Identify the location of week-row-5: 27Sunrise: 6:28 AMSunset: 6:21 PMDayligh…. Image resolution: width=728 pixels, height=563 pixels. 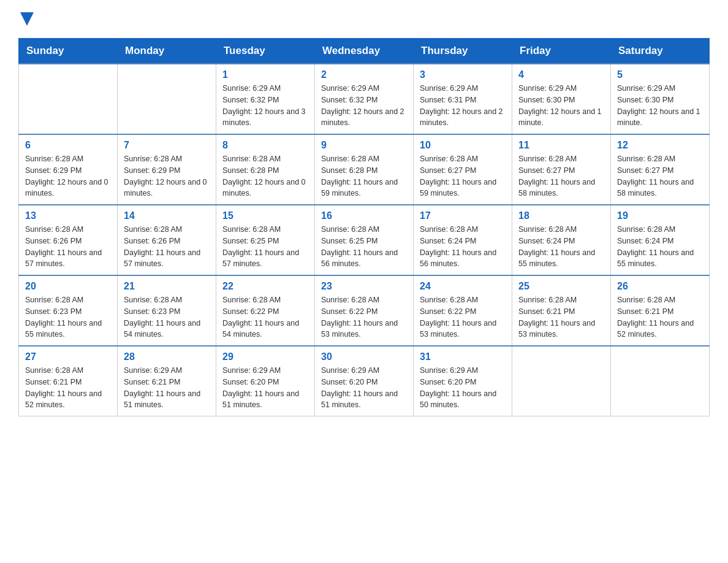
(364, 381).